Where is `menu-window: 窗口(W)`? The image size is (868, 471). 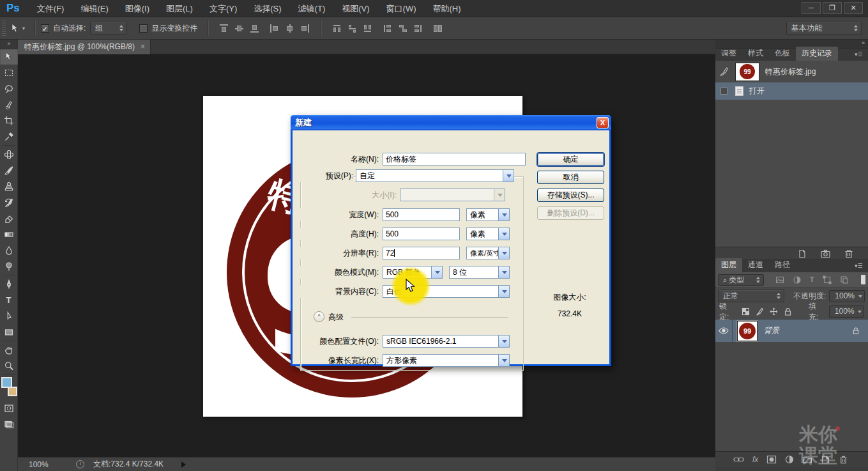
menu-window: 窗口(W) is located at coordinates (401, 9).